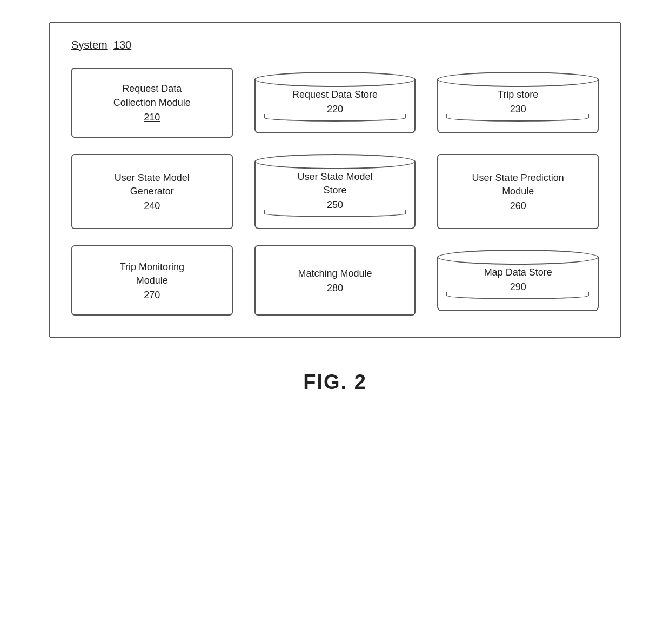 This screenshot has width=670, height=644. Describe the element at coordinates (335, 383) in the screenshot. I see `fig-label: FIG. 2` at that location.